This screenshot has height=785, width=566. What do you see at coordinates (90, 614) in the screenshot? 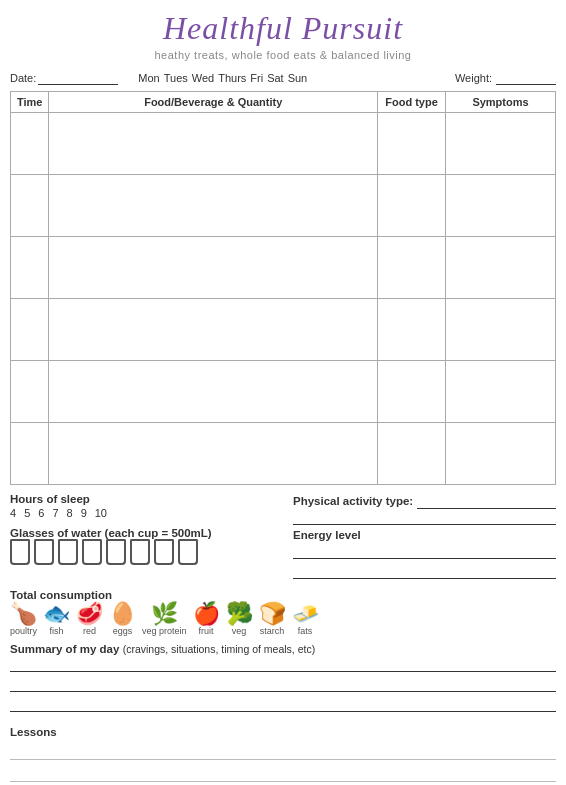
I see `red-icon: 🥩` at bounding box center [90, 614].